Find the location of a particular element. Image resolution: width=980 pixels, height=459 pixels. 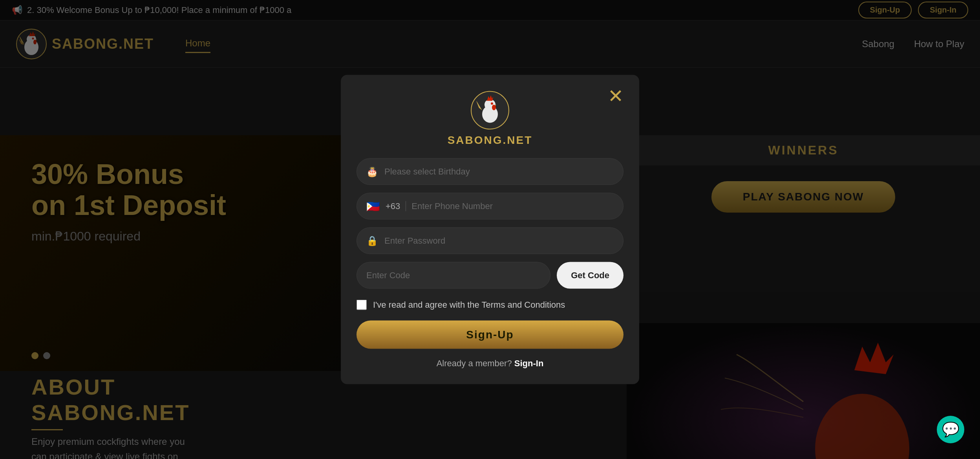

terms-wrapper: I've read and agree with the Terms and C… is located at coordinates (490, 305).